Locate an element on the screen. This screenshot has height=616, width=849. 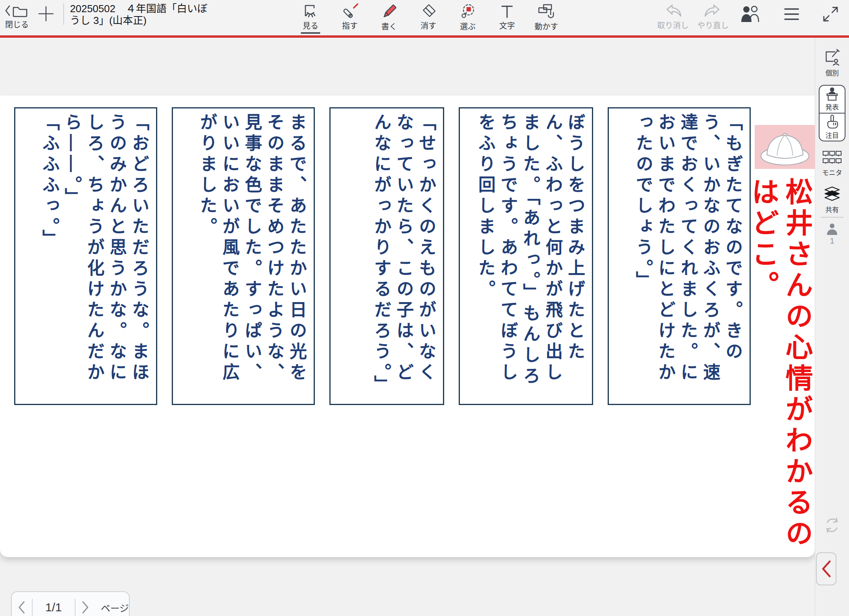
page-nav: 1/1 ページ is located at coordinates (70, 603).